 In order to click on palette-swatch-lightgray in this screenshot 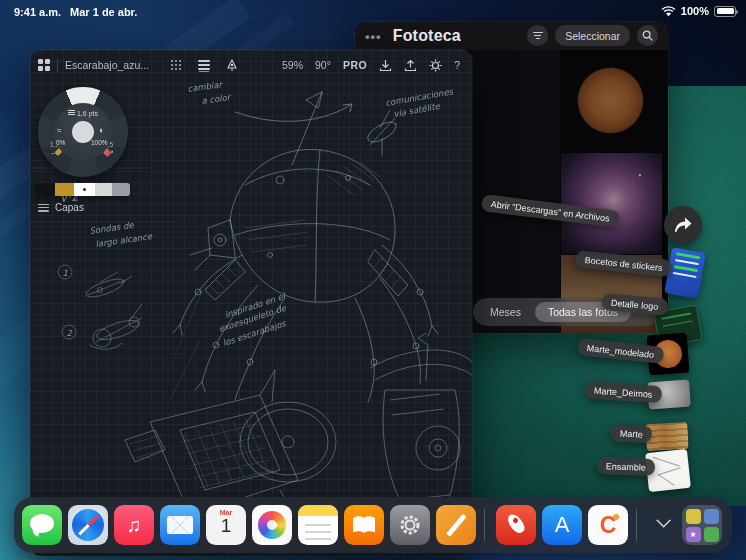, I will do `click(104, 190)`.